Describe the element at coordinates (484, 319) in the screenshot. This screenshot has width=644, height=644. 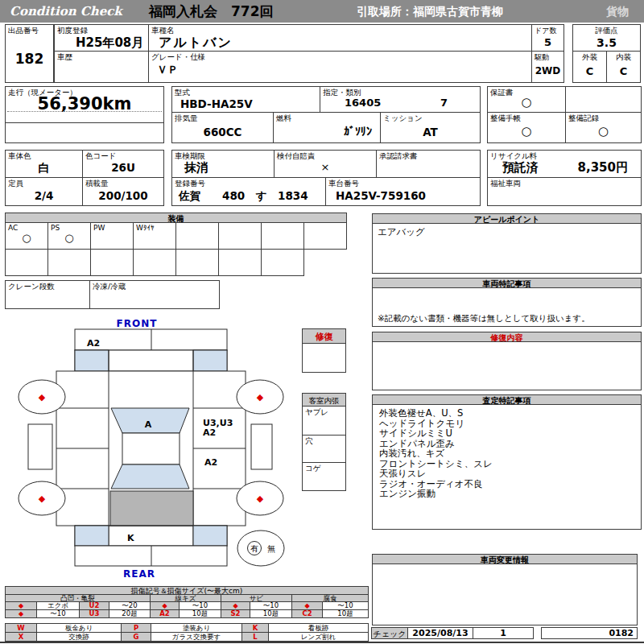
I see `notes-footnote: ※記載のない書類・機器等は無しとして取り扱います。` at that location.